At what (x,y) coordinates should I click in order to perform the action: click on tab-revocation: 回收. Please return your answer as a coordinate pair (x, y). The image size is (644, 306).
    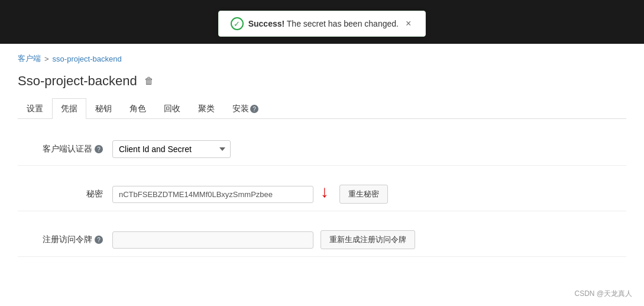
    Looking at the image, I should click on (172, 109).